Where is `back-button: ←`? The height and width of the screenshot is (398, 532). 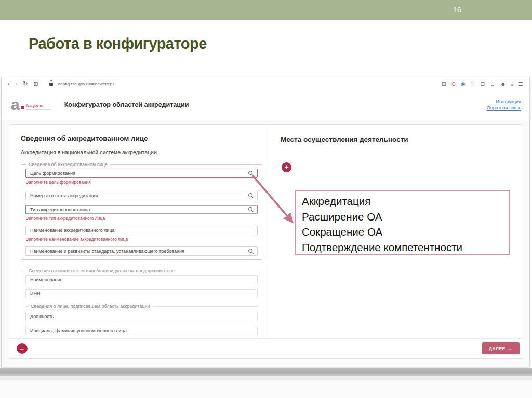
back-button: ← is located at coordinates (22, 349).